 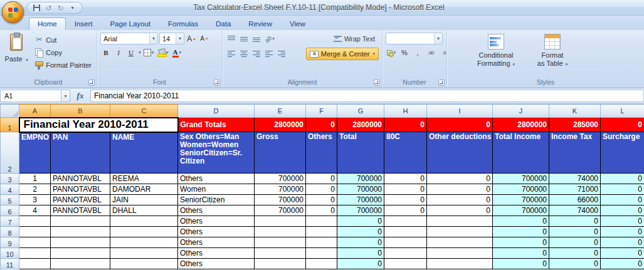 What do you see at coordinates (183, 24) in the screenshot?
I see `tab-formulas: Formulas` at bounding box center [183, 24].